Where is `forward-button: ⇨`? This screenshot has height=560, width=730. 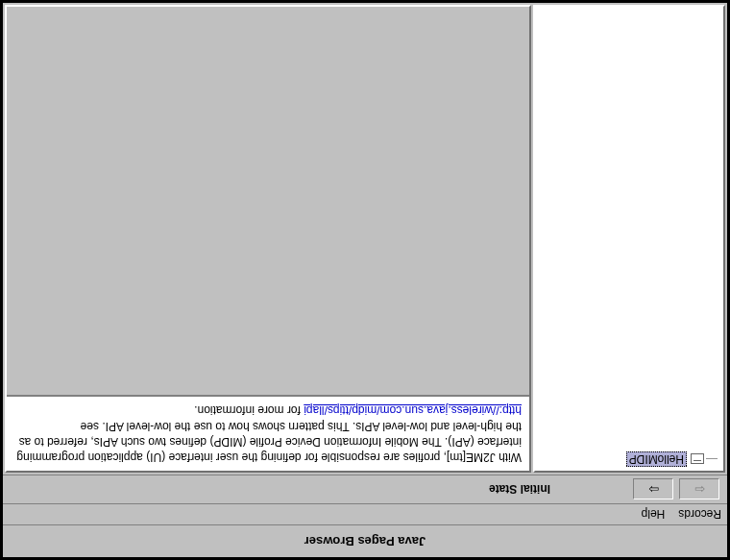 forward-button: ⇨ is located at coordinates (653, 490).